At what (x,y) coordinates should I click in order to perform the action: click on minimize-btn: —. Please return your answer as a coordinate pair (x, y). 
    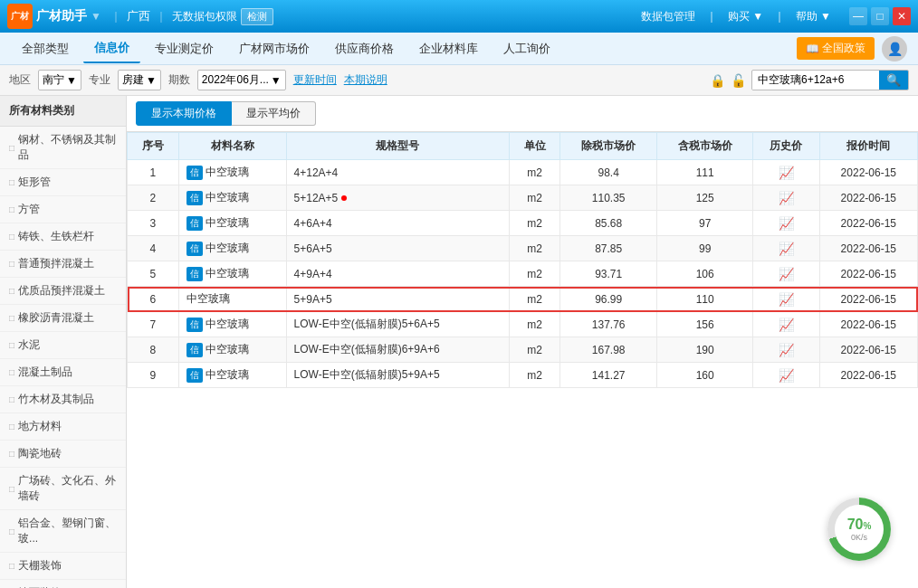
    Looking at the image, I should click on (858, 16).